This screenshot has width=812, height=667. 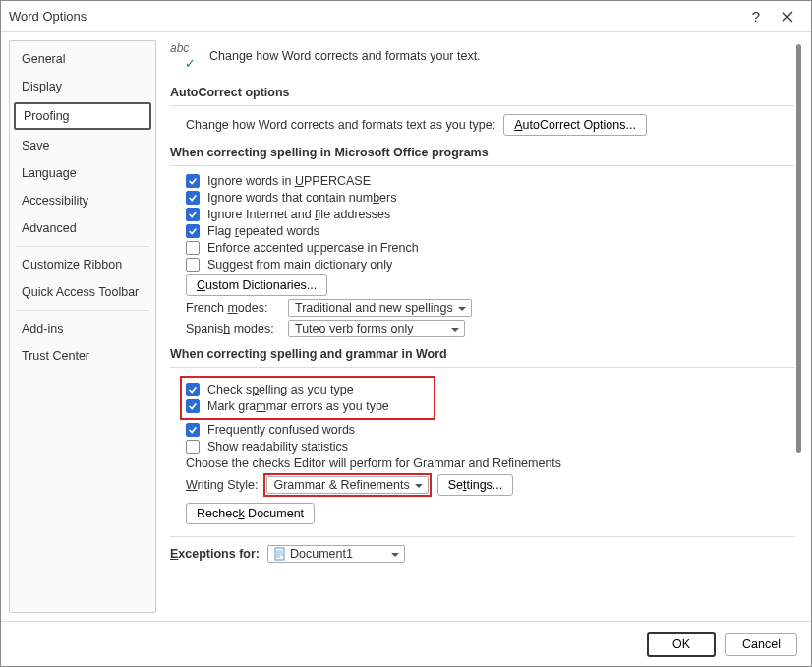 I want to click on flag-repeated-label: Flag repeated words, so click(x=263, y=231).